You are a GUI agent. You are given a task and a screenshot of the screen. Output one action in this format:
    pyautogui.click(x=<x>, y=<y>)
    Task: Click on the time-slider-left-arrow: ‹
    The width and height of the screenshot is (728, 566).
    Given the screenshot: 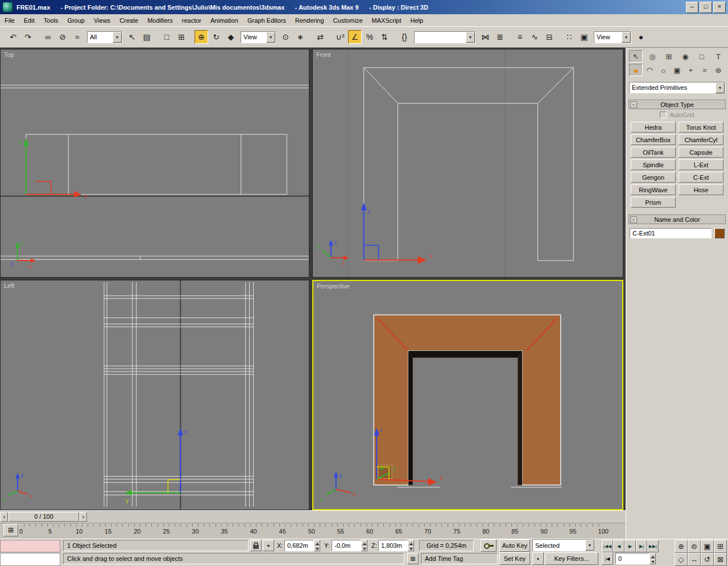 What is the action you would take?
    pyautogui.click(x=5, y=517)
    